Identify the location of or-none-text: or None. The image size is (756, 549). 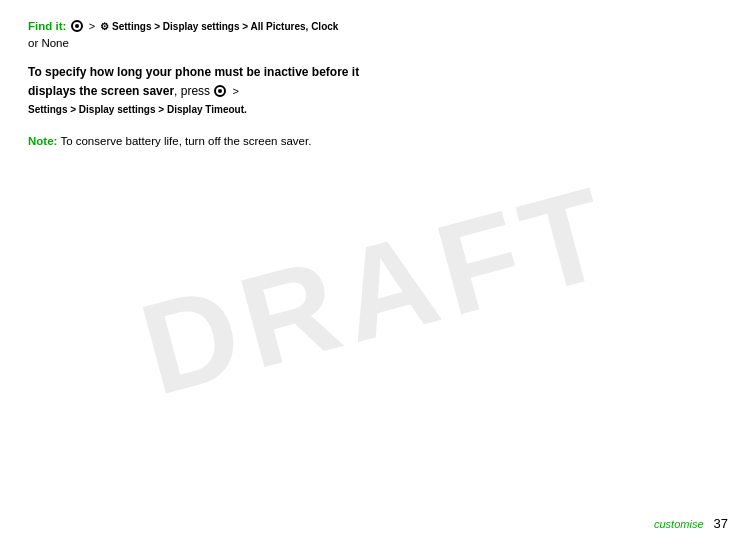
(48, 43).